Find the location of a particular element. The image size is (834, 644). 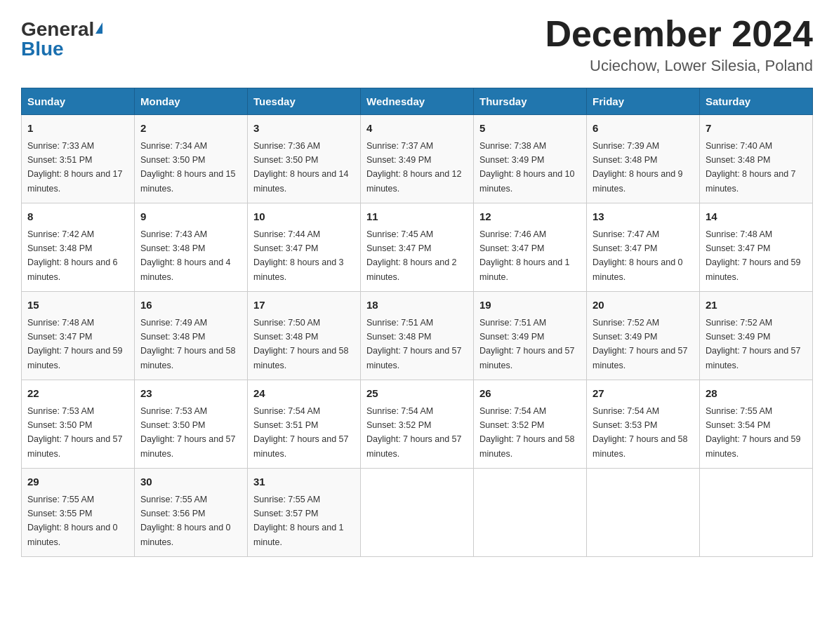

day-info: Sunrise: 7:46 AMSunset: 3:47 PMDaylight:… is located at coordinates (525, 255).